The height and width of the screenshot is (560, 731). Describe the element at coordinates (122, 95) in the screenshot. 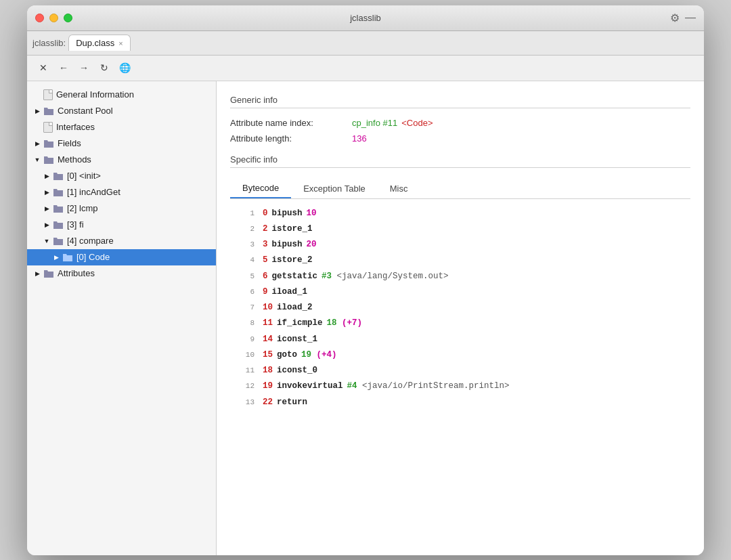

I see `sidebar-item-general-info: General Information` at that location.